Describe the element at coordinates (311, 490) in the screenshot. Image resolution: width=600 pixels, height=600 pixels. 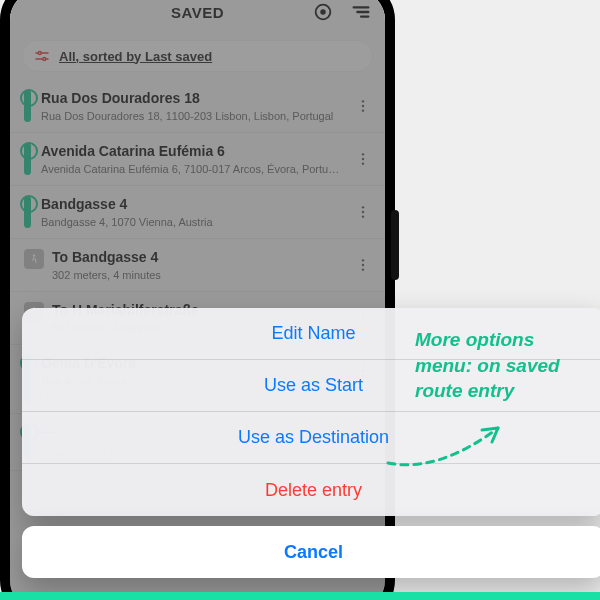
I see `sheet-option: Delete entry` at that location.